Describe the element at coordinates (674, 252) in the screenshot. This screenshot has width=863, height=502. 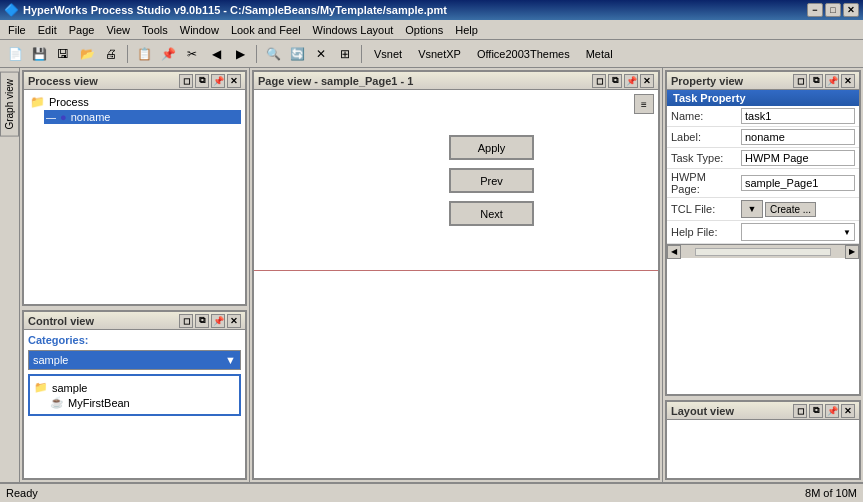
I see `scroll-left-btn: ◀` at that location.